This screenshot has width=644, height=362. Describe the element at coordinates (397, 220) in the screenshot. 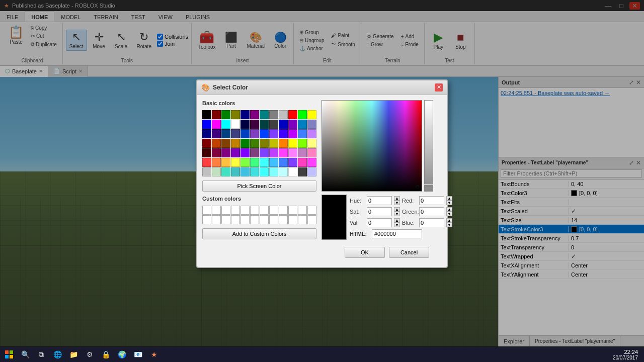

I see `val-up-button: ▲` at that location.